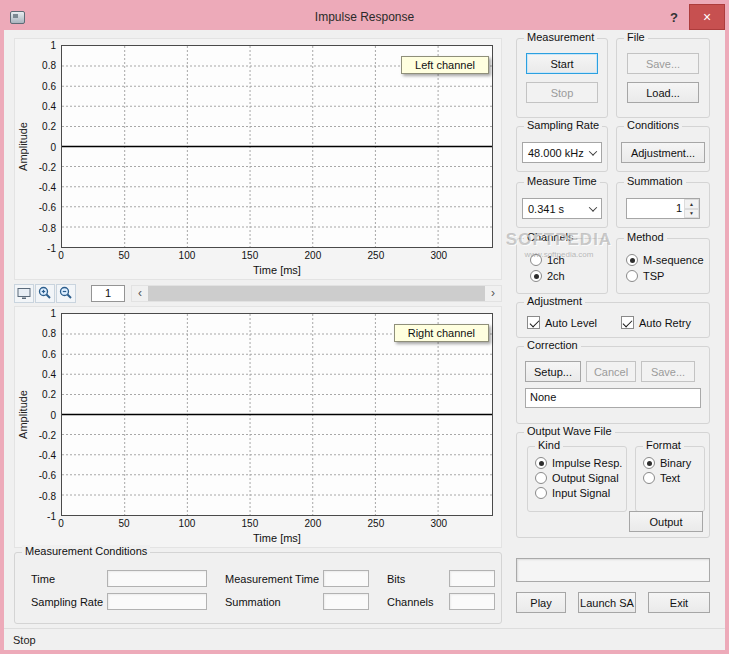 This screenshot has height=654, width=729. What do you see at coordinates (568, 260) in the screenshot?
I see `radio-option-1ch: 1ch` at bounding box center [568, 260].